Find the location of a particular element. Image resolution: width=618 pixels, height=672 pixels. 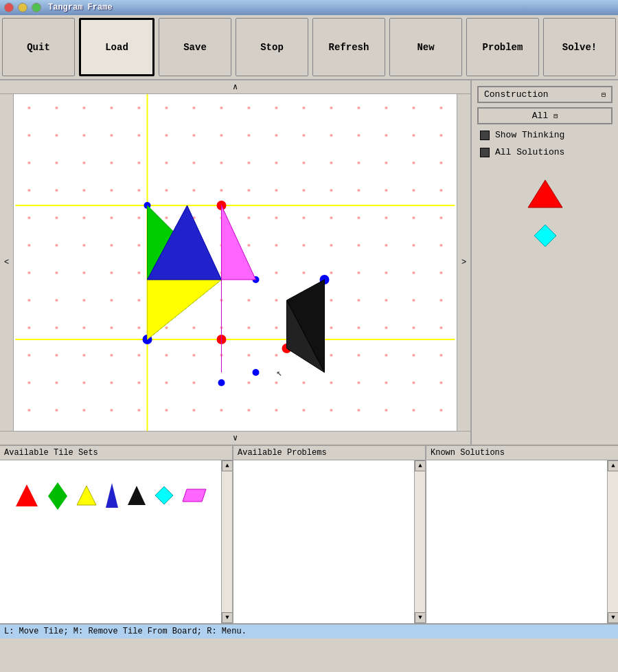

tile-sets-scrollbar: ▲ ▼ is located at coordinates (227, 541).